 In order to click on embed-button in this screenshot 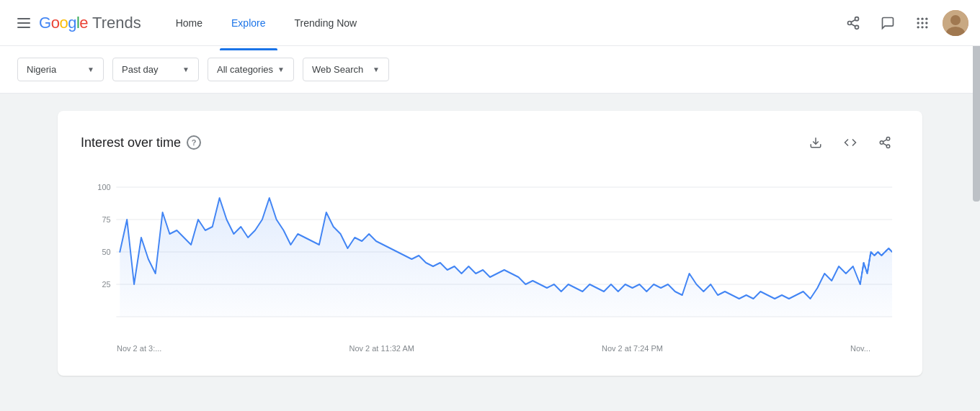, I will do `click(850, 143)`.